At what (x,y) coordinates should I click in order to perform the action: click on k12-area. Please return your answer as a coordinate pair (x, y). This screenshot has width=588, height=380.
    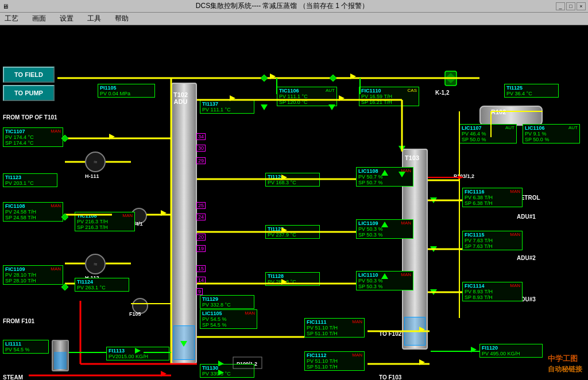
    Looking at the image, I should click on (451, 78).